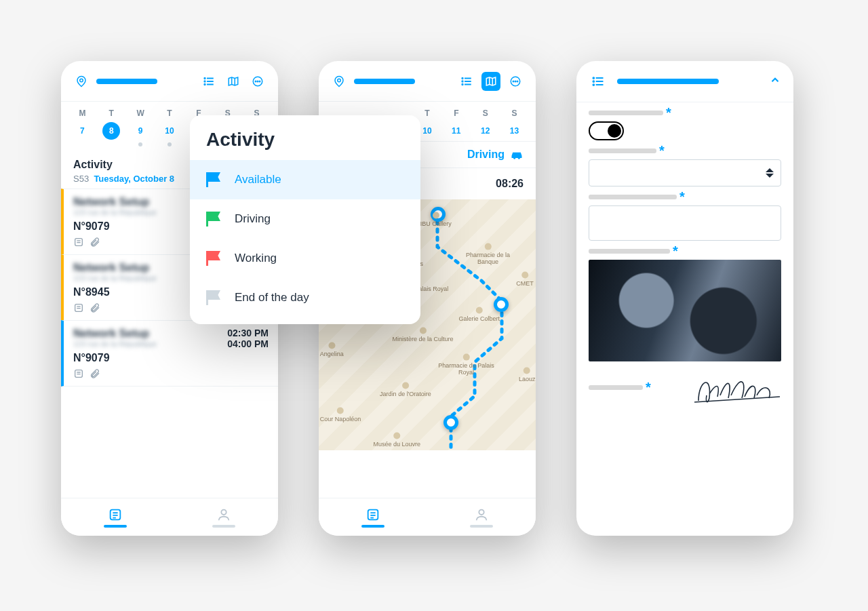 This screenshot has width=868, height=611. What do you see at coordinates (685, 214) in the screenshot?
I see `field-text: *` at bounding box center [685, 214].